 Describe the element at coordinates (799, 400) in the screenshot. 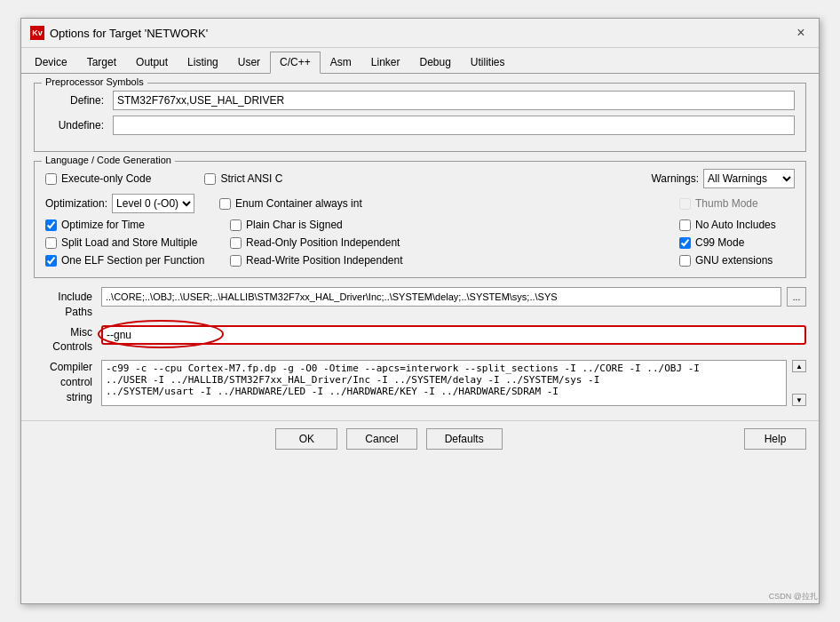

I see `scroll-down-arrow: ▼` at that location.